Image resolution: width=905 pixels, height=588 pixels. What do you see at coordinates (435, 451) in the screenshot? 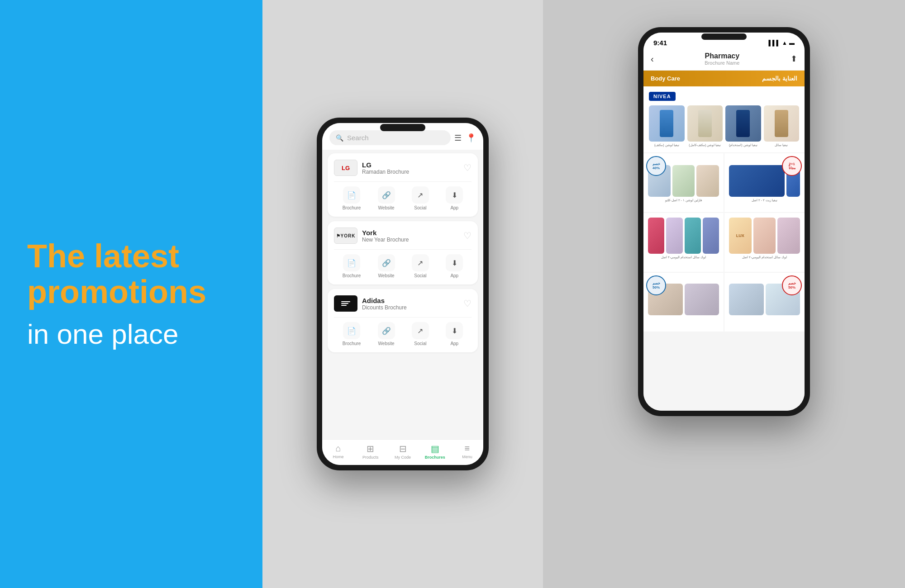
I see `nav-brochures: ▤ Brochures` at bounding box center [435, 451].